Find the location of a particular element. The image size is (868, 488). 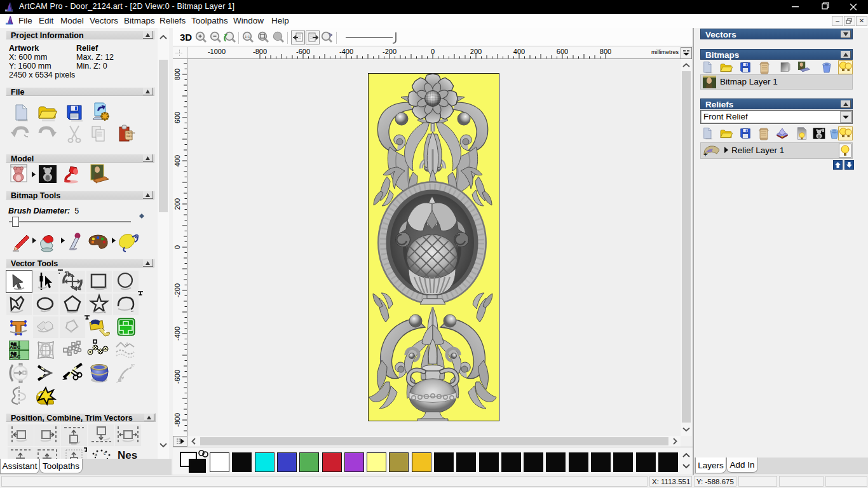

svg-text: 1:1 is located at coordinates (248, 37).